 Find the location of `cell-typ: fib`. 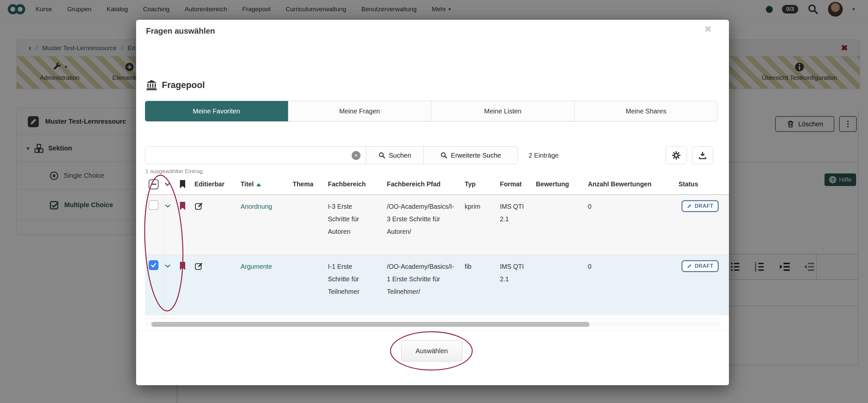

cell-typ: fib is located at coordinates (482, 285).